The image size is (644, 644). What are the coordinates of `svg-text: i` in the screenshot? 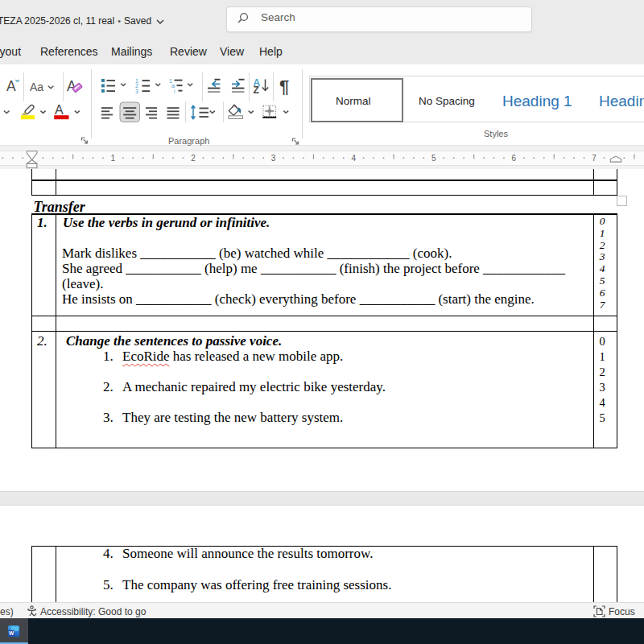 It's located at (175, 92).